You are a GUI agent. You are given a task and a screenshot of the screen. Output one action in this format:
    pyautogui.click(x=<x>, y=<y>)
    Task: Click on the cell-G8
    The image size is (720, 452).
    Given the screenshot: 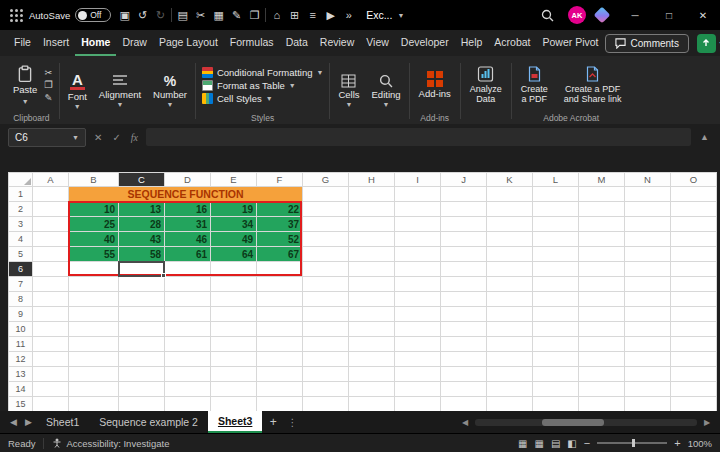 What is the action you would take?
    pyautogui.click(x=326, y=300)
    